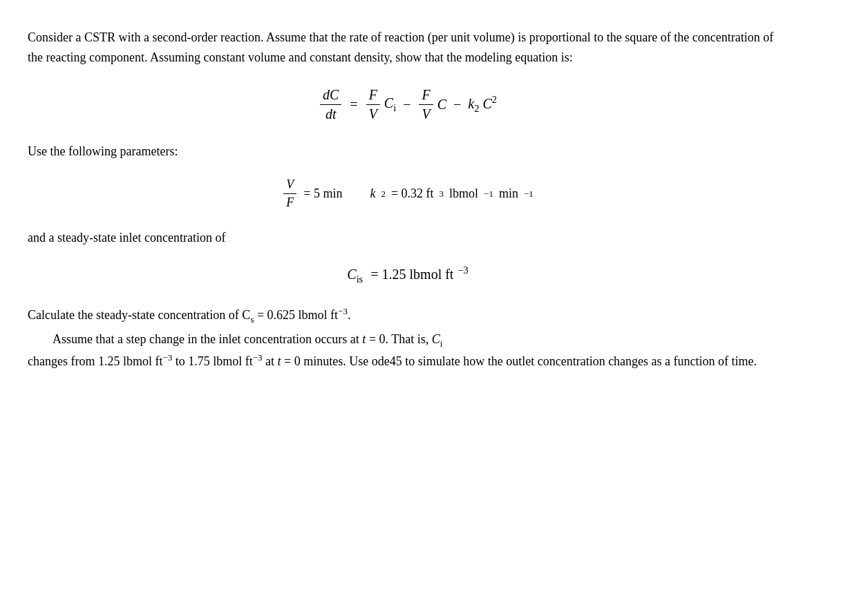 The width and height of the screenshot is (868, 605). What do you see at coordinates (408, 340) in the screenshot?
I see `final-line2: Assume that a step change in the inlet c…` at bounding box center [408, 340].